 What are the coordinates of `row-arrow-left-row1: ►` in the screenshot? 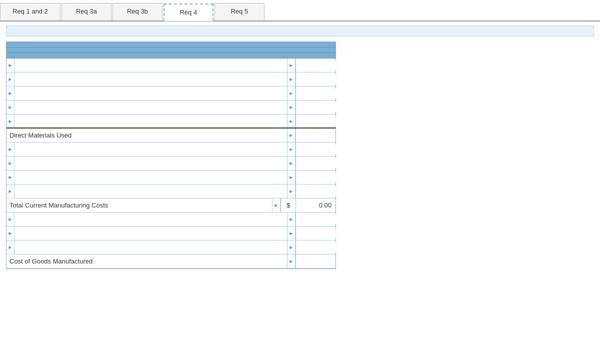 It's located at (10, 65).